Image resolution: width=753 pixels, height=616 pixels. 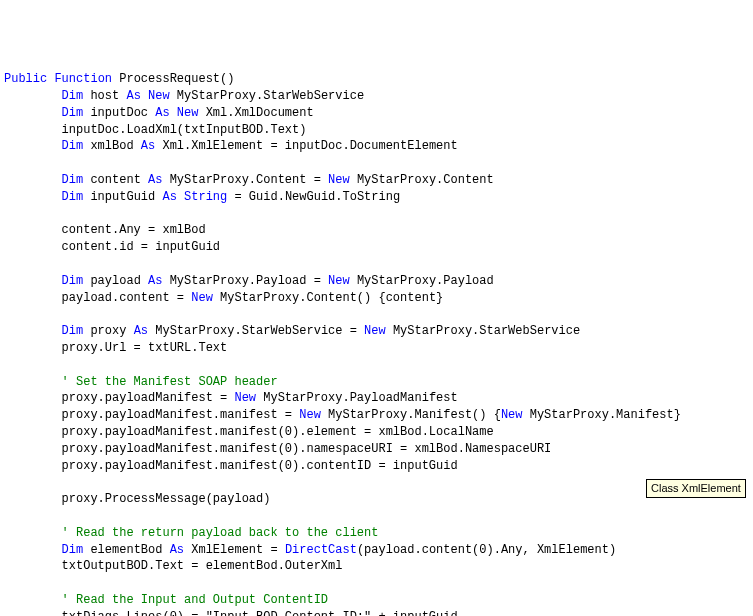 I want to click on code-line: ' Read the return payload back to the cl…, so click(x=376, y=534).